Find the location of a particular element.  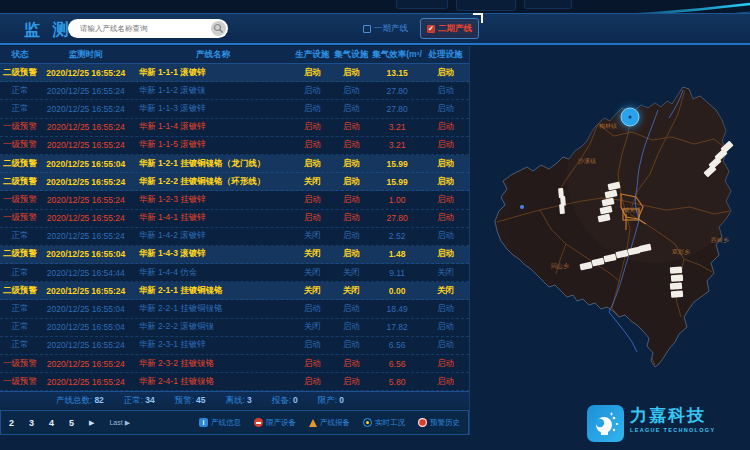

cell-gas: 关闭 is located at coordinates (351, 273).